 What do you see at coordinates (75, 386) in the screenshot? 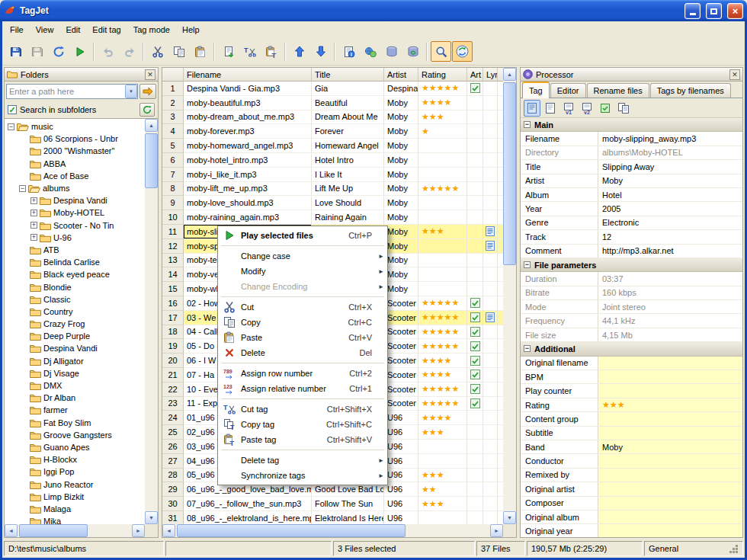
I see `tree-item-dmx: DMX` at bounding box center [75, 386].